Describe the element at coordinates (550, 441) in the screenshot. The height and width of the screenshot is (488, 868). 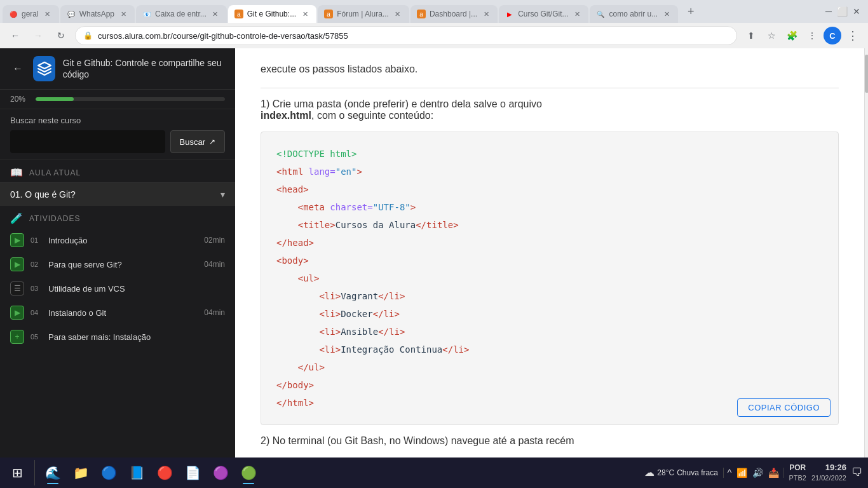
I see `step2-text: 2) No terminal (ou Git Bash, no Windows)…` at that location.